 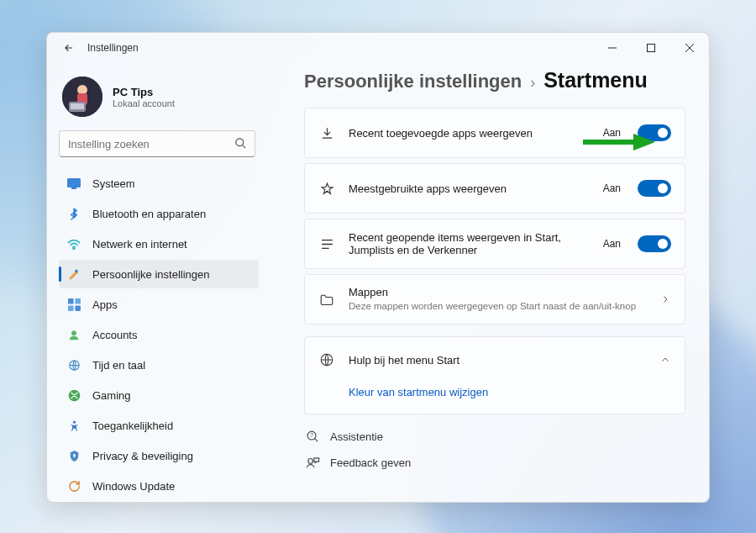 I want to click on assist-icon: ?, so click(x=312, y=437).